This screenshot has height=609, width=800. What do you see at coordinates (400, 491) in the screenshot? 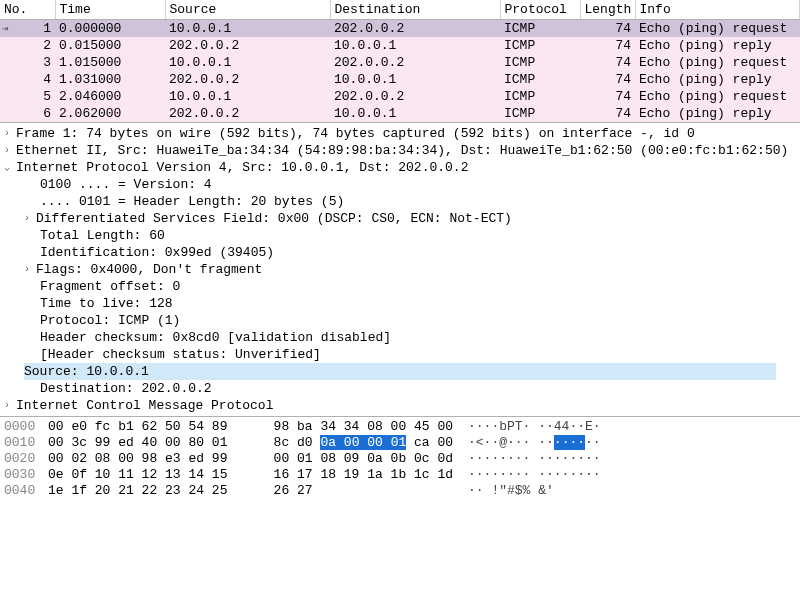
I see `hex-line: 00401e 1f 20 21 22 23 24 25 26 27·· !"#$…` at bounding box center [400, 491].